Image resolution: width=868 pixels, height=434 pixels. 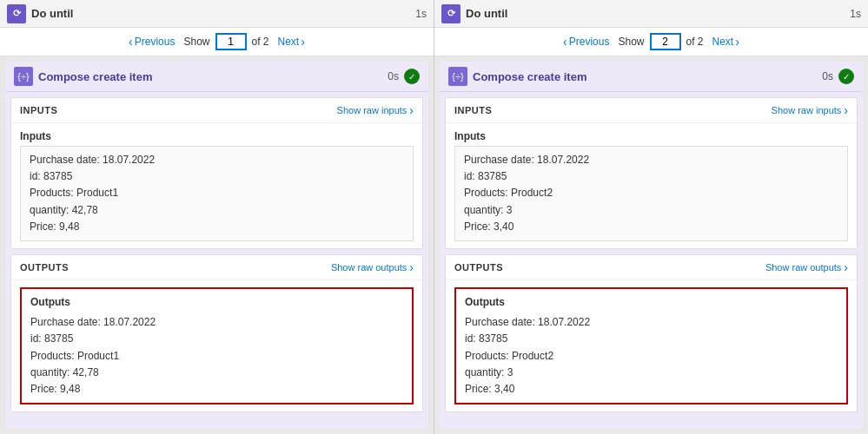 What do you see at coordinates (652, 389) in the screenshot?
I see `panel-2-output-row-4: Price: 3,40` at bounding box center [652, 389].